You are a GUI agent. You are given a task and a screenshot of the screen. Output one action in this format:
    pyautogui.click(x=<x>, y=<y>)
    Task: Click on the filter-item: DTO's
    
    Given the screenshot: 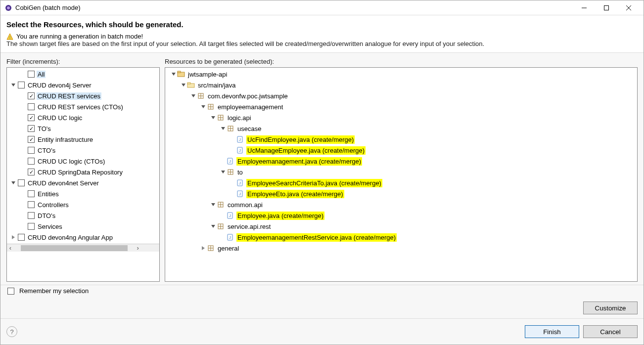 What is the action you would take?
    pyautogui.click(x=83, y=216)
    